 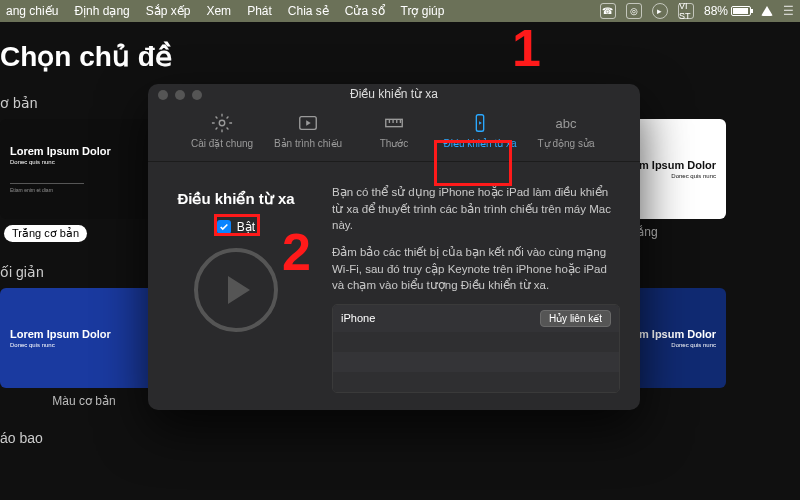 I want to click on desc-text-2: Đảm bảo các thiết bị của bạn kết nối vào…, so click(x=476, y=269).